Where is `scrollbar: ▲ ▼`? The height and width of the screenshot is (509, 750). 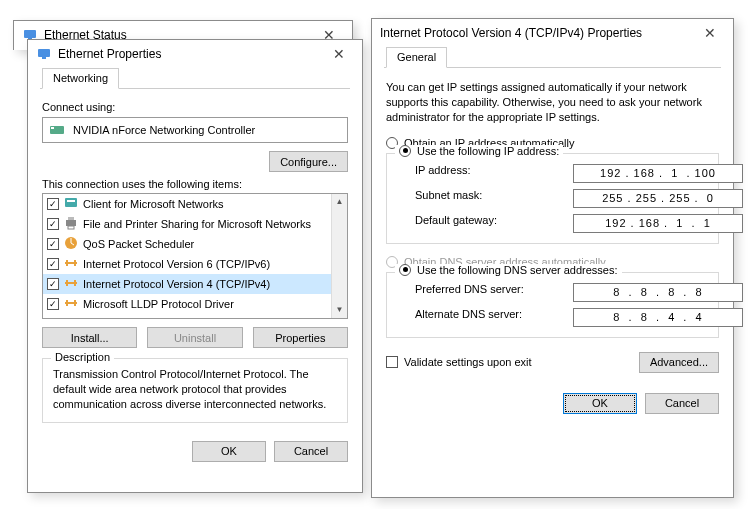
scrollbar: ▲ ▼ is located at coordinates (339, 256).